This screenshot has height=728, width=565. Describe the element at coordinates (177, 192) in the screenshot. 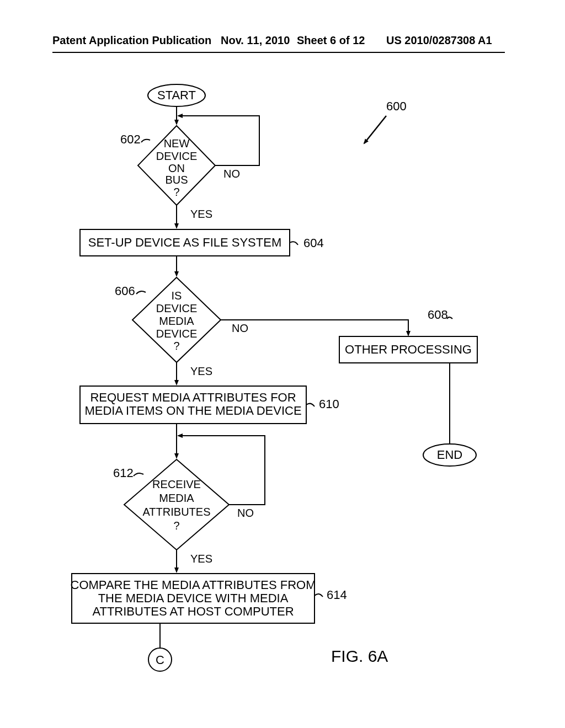

I see `d602-l5: ?` at that location.